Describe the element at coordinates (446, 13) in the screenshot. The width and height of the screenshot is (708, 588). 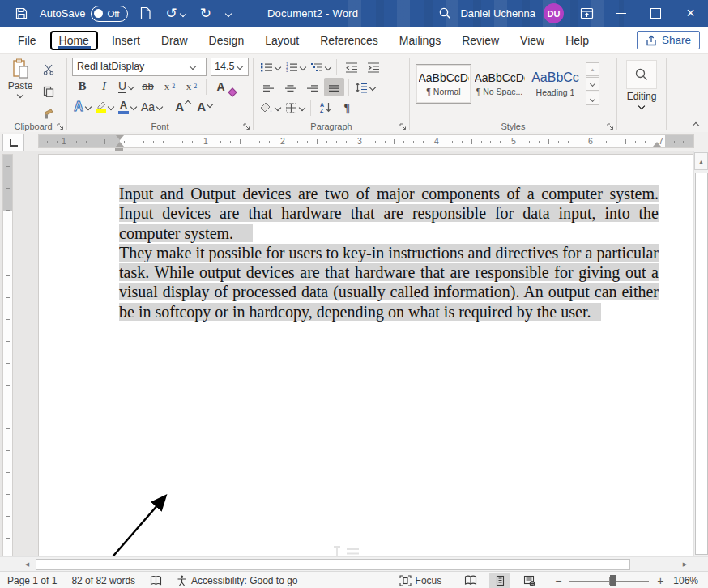
I see `search-button` at that location.